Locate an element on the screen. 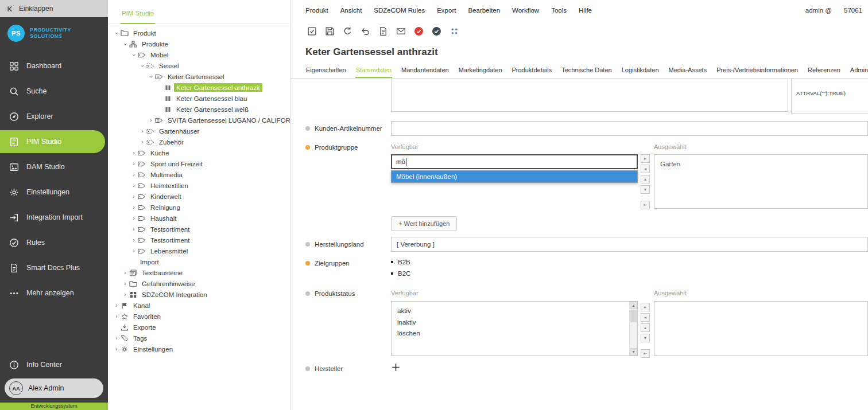  produktgruppe-search-input: mö is located at coordinates (514, 162).